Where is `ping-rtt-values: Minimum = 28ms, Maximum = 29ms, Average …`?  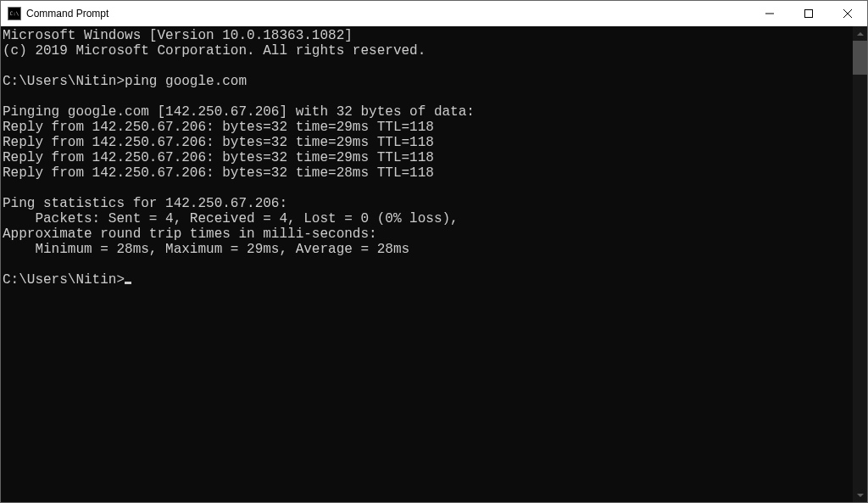
ping-rtt-values: Minimum = 28ms, Maximum = 29ms, Average … is located at coordinates (206, 249).